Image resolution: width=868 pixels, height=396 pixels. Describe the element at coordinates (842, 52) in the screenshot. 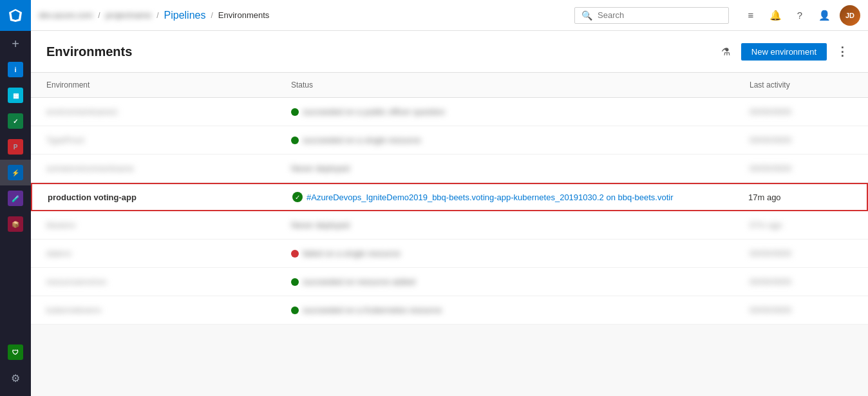

I see `more-icon: ⋮` at that location.